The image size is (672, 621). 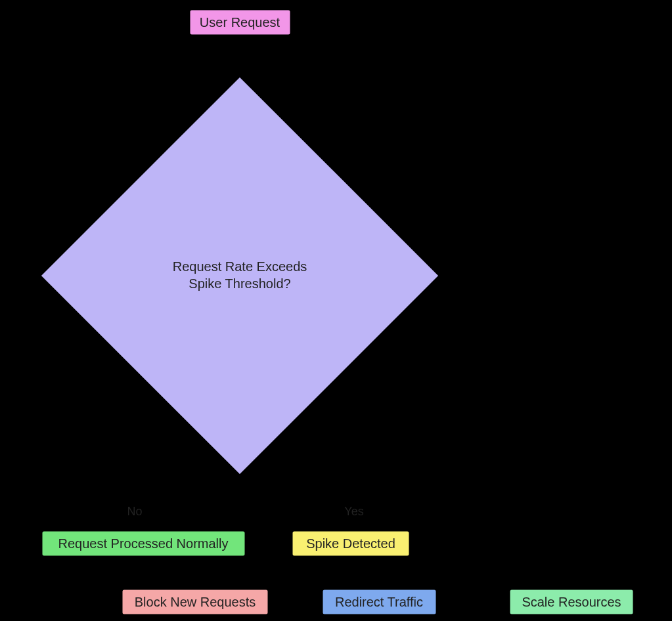 What do you see at coordinates (195, 602) in the screenshot?
I see `node-block: Block New Requests` at bounding box center [195, 602].